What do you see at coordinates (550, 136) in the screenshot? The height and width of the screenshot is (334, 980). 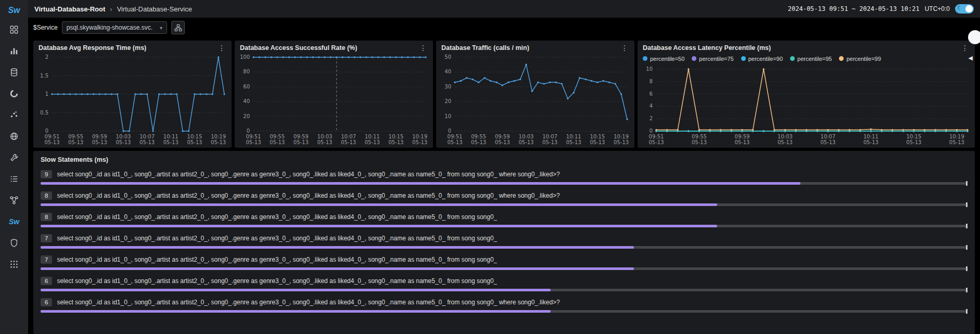 I see `svg-text: 10:07` at bounding box center [550, 136].